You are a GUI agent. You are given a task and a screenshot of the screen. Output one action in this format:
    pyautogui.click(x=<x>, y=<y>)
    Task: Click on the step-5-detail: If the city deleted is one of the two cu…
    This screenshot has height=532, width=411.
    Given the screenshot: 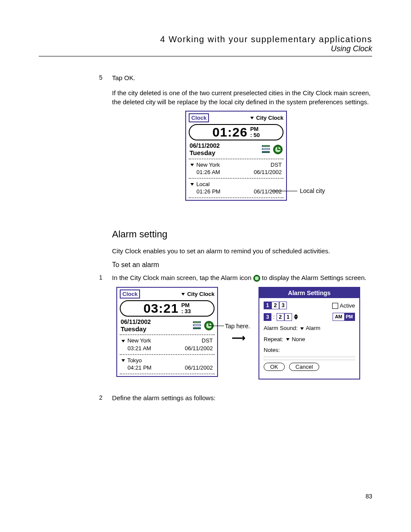 What is the action you would take?
    pyautogui.click(x=242, y=97)
    